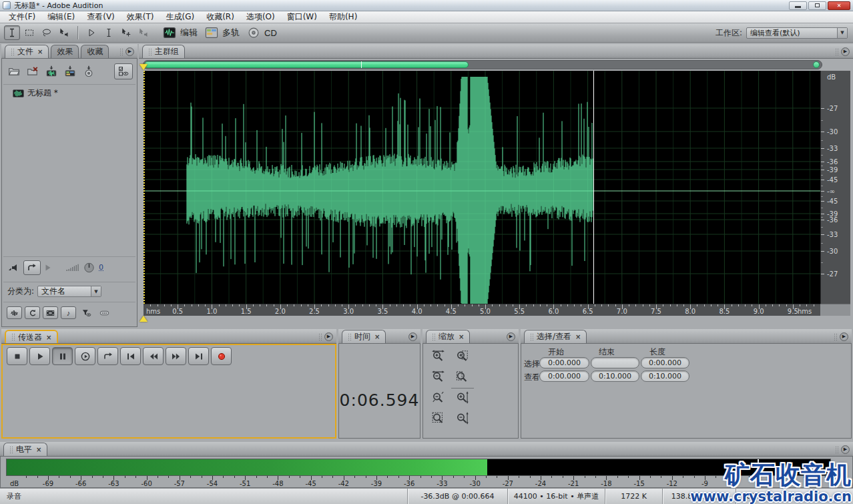 Image resolution: width=853 pixels, height=504 pixels. I want to click on tab-zoom: 缩放×, so click(448, 336).